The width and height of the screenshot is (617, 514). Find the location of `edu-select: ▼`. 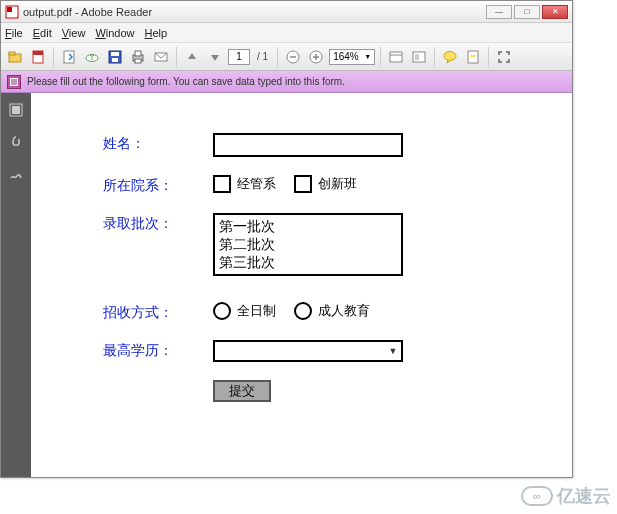

edu-select: ▼ is located at coordinates (308, 351).